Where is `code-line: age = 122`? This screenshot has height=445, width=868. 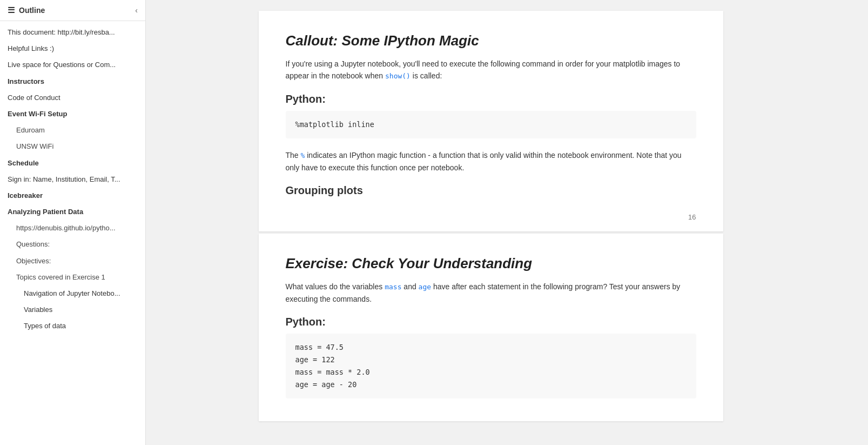
code-line: age = 122 is located at coordinates (491, 360).